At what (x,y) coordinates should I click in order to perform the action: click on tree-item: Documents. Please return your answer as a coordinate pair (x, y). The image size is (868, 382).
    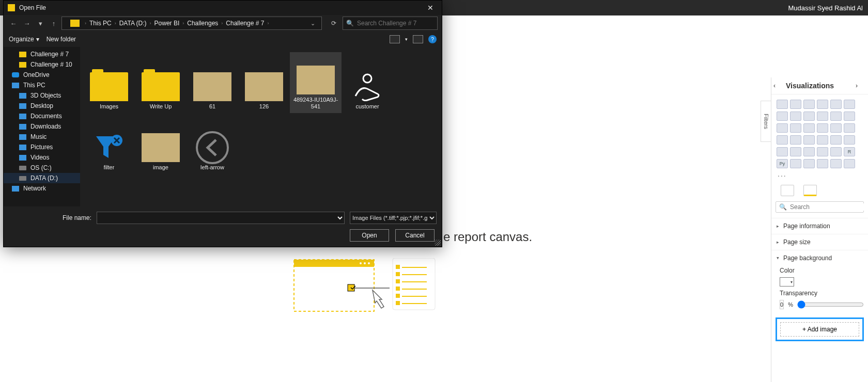
    Looking at the image, I should click on (42, 116).